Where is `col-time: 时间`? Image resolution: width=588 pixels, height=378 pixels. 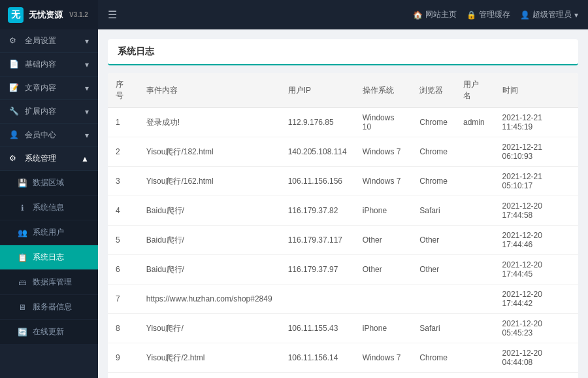 col-time: 时间 is located at coordinates (536, 90).